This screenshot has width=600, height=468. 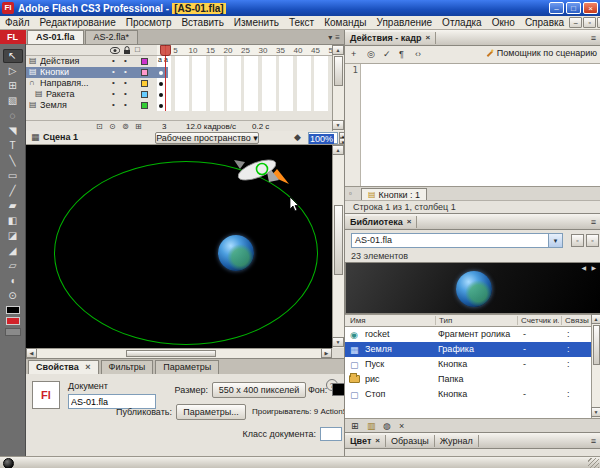 What do you see at coordinates (468, 380) in the screenshot?
I see `library-item-folder: рис Папка` at bounding box center [468, 380].